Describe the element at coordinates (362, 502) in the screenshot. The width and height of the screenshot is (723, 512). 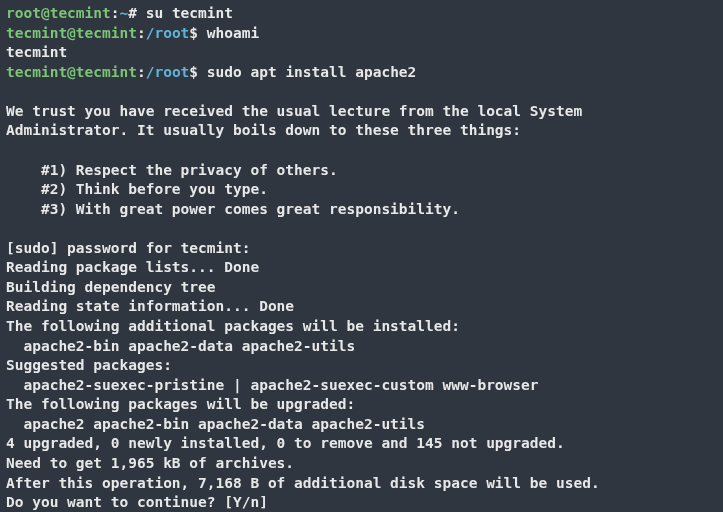
I see `apt-continue-prompt: Do you want to continue? [Y/n]` at that location.